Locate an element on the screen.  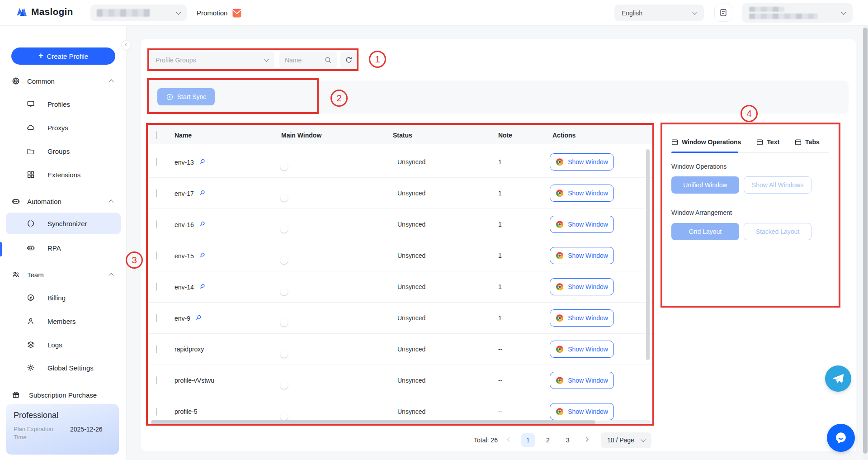
table-row: rapidproxy Unsynced -- is located at coordinates (401, 349).